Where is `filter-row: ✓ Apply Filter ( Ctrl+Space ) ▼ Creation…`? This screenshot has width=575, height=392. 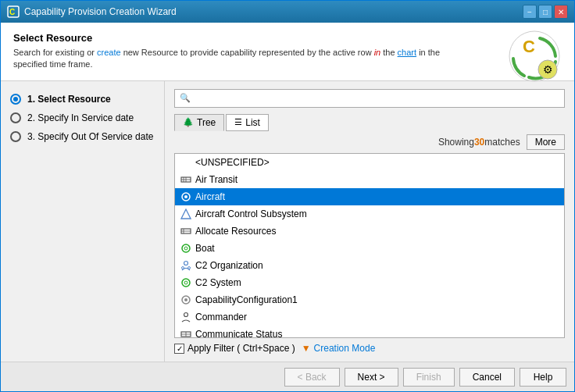
filter-row: ✓ Apply Filter ( Ctrl+Space ) ▼ Creation… is located at coordinates (370, 348).